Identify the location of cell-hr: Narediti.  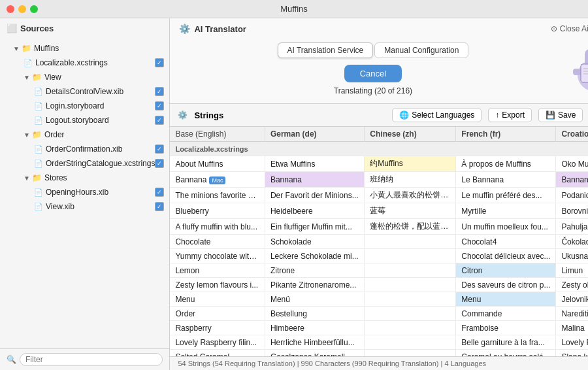
(572, 314).